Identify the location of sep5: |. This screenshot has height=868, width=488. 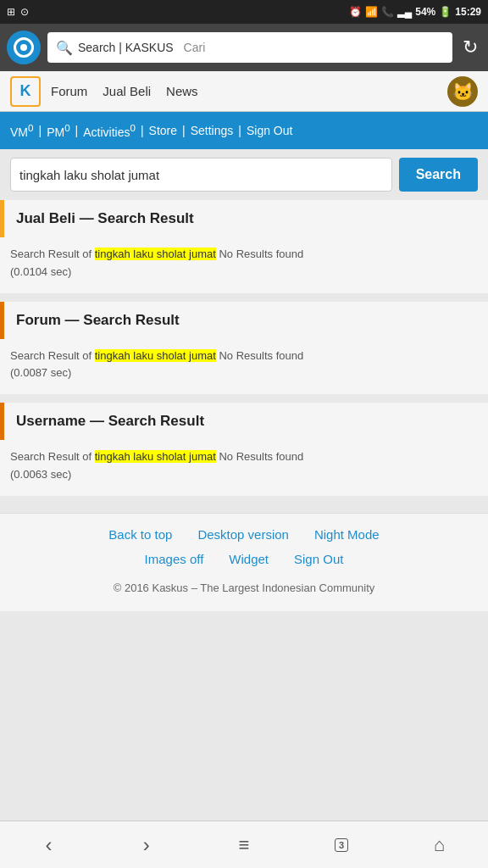
(240, 131).